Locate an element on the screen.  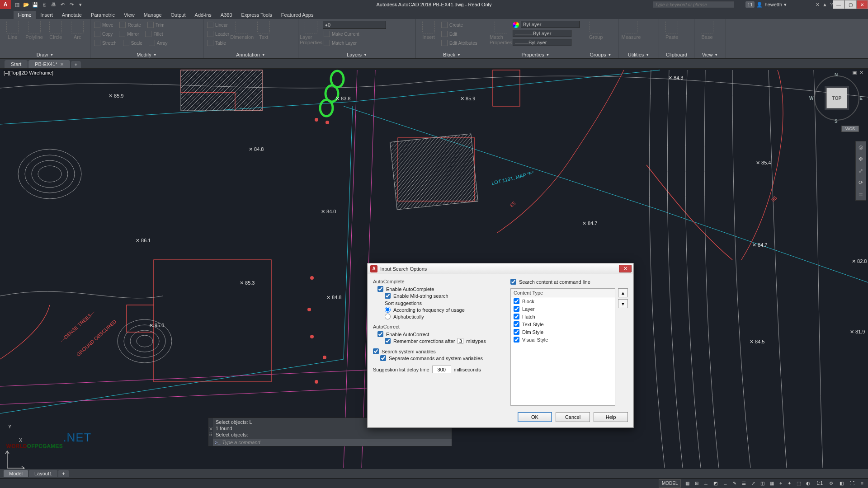
sb-toggle-4: ∟ is located at coordinates (725, 483).